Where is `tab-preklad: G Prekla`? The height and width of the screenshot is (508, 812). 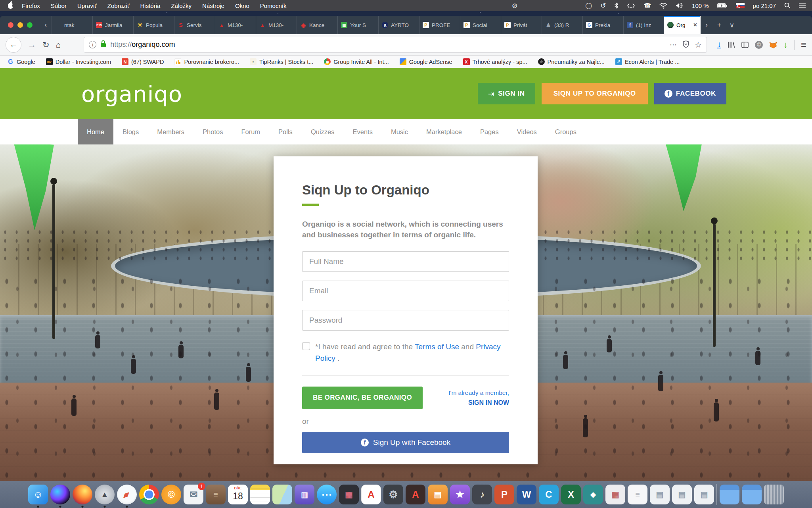
tab-preklad: G Prekla is located at coordinates (603, 25).